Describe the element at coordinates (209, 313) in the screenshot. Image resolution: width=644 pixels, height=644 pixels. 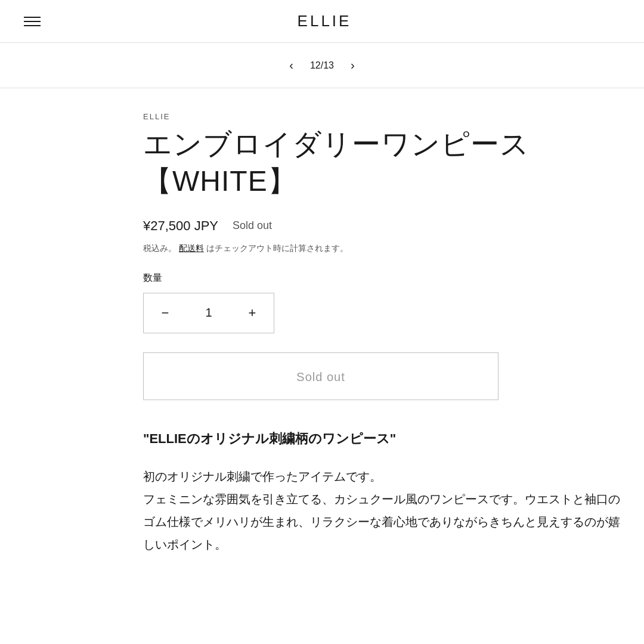
I see `quantity-control: − 1 +` at that location.